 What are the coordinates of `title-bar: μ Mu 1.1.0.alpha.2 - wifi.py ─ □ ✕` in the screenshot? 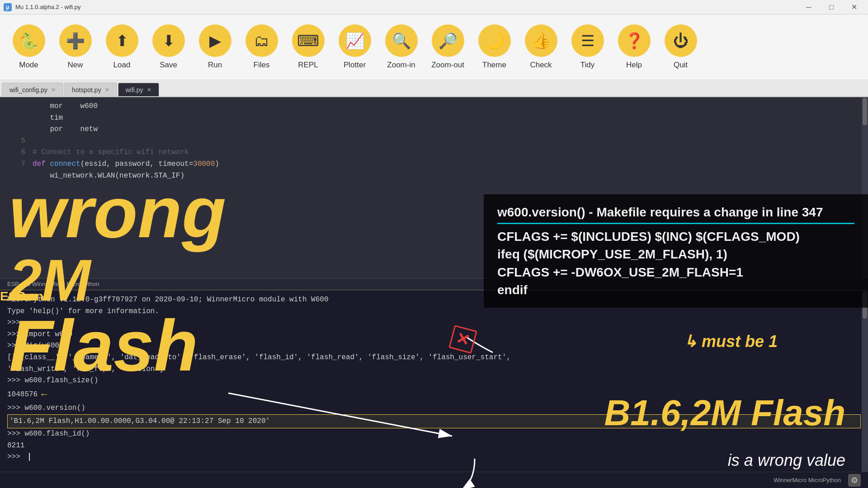 It's located at (434, 7).